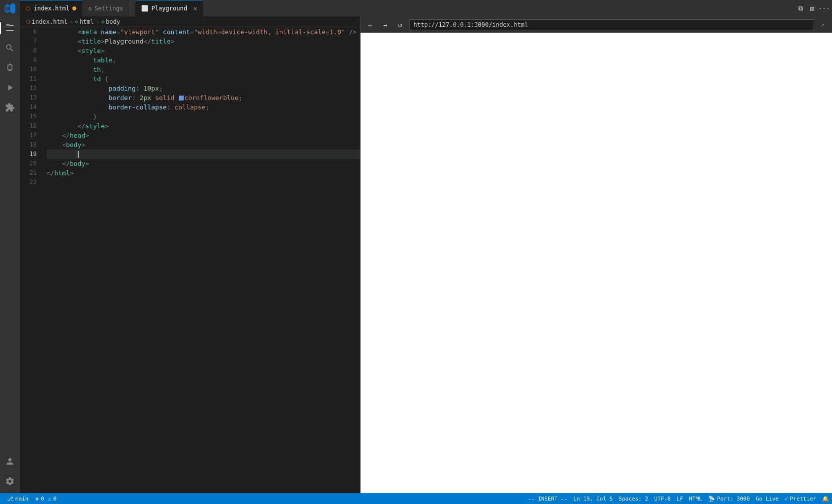 This screenshot has height=504, width=832. I want to click on sidebar-item-extensions, so click(10, 107).